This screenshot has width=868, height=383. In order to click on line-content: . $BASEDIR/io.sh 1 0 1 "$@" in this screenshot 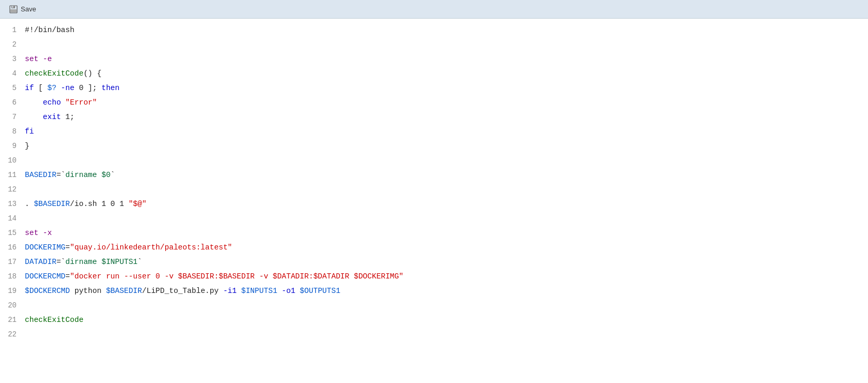, I will do `click(86, 204)`.